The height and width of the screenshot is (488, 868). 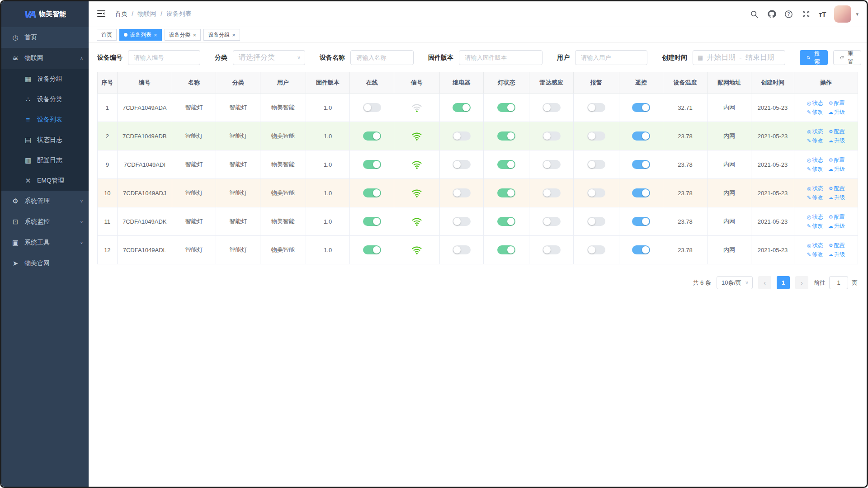 What do you see at coordinates (147, 14) in the screenshot?
I see `breadcrumb-iot: 物联网` at bounding box center [147, 14].